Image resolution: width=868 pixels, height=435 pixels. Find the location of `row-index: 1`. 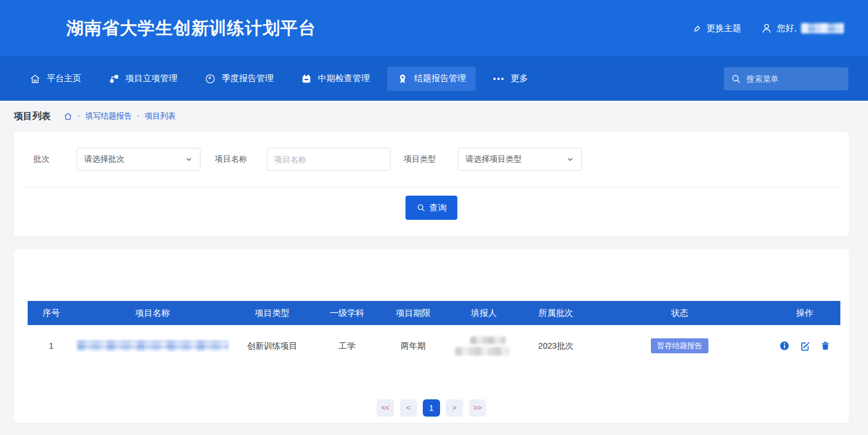

row-index: 1 is located at coordinates (51, 346).